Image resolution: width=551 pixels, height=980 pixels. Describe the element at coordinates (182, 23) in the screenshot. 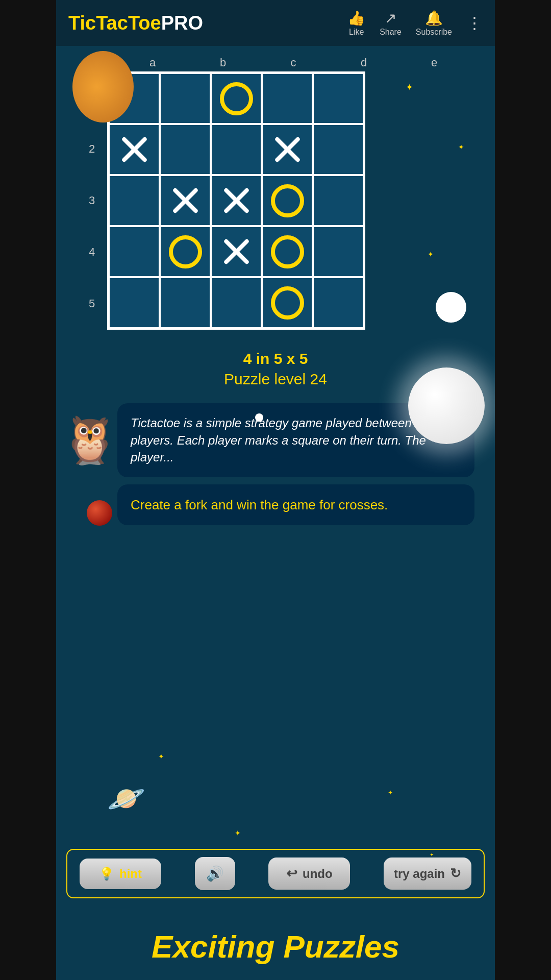

I see `logo-pro: PRO` at that location.